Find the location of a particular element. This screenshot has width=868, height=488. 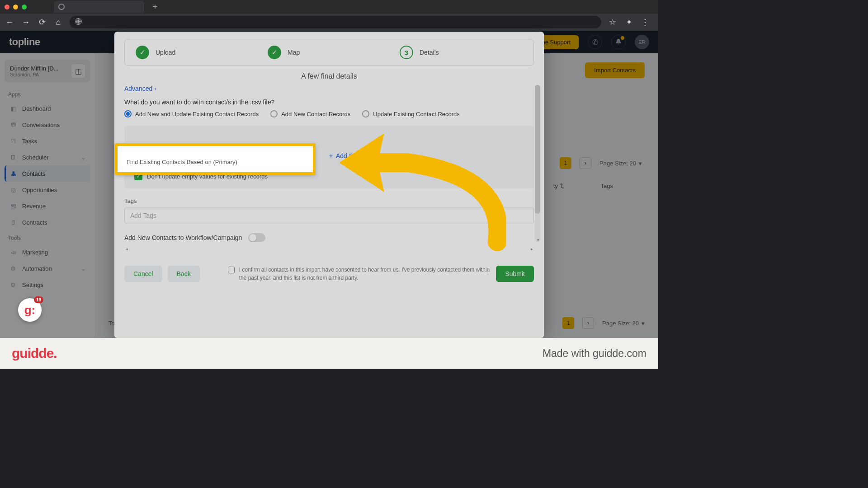

stepper: ✓Upload ✓Map 3Details is located at coordinates (329, 52).